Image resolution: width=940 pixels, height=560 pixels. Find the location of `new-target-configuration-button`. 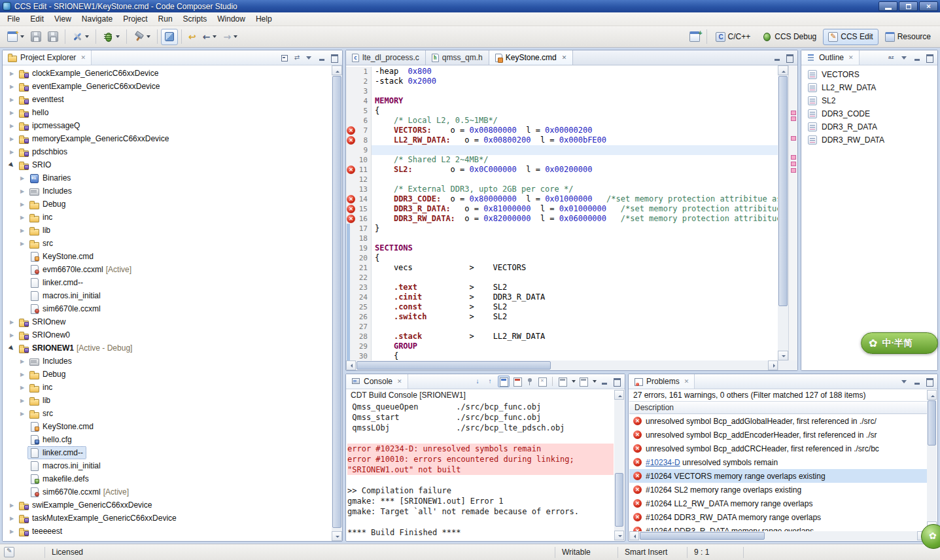

new-target-configuration-button is located at coordinates (169, 37).